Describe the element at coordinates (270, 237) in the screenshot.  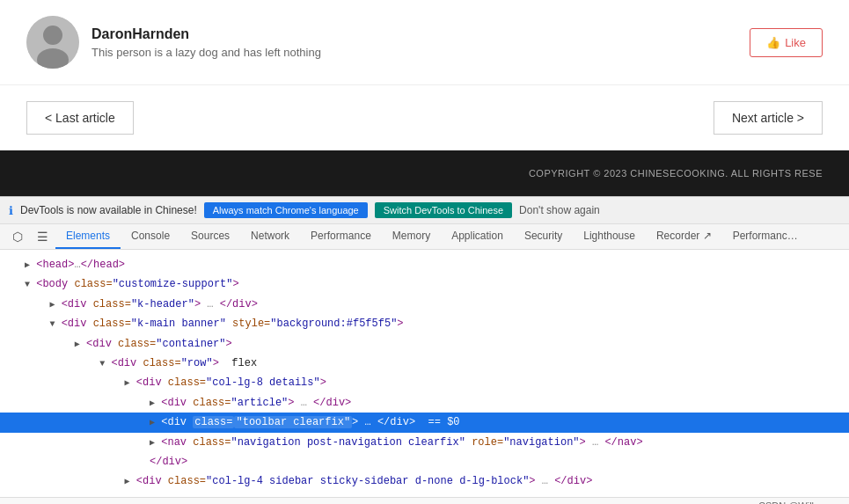
I see `tab-network: Network` at that location.